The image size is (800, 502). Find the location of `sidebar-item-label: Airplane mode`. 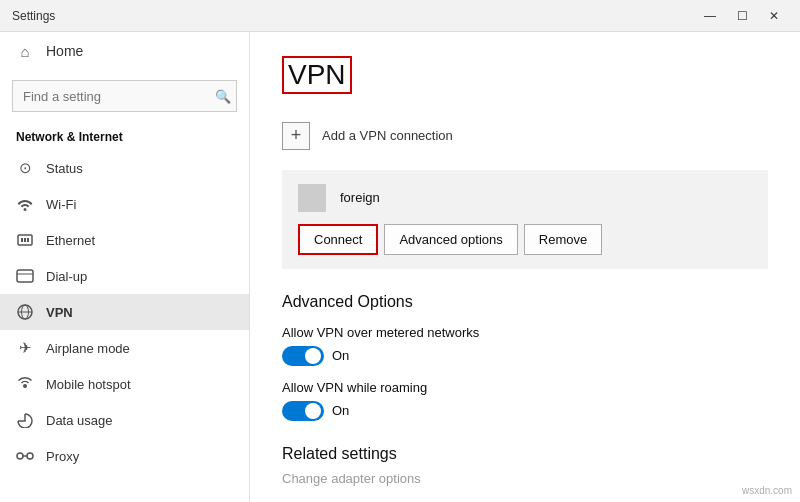

sidebar-item-label: Airplane mode is located at coordinates (88, 348).